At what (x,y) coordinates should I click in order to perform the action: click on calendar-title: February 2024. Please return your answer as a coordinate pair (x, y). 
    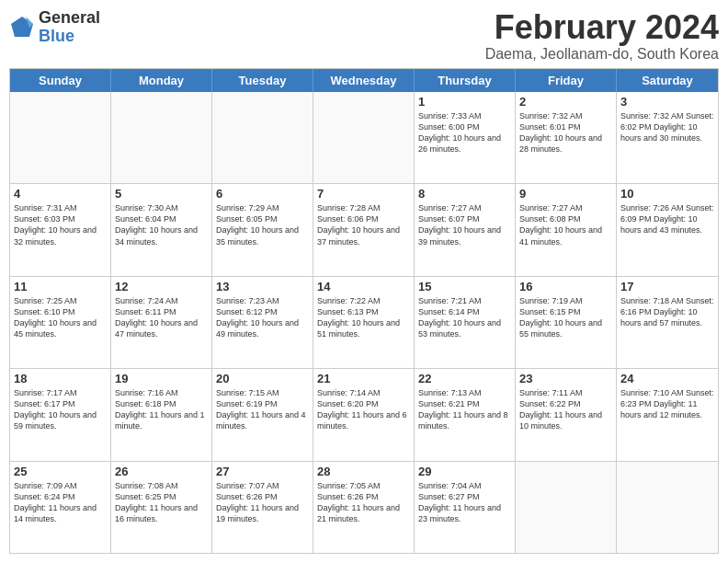
    Looking at the image, I should click on (602, 28).